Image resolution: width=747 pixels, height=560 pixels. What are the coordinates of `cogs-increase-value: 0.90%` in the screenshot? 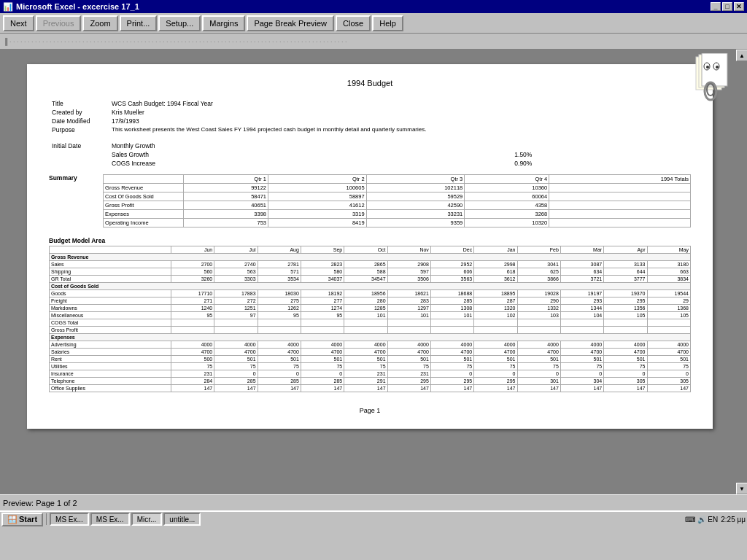 It's located at (601, 163).